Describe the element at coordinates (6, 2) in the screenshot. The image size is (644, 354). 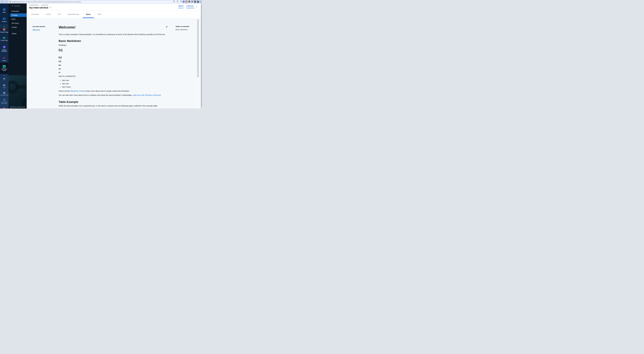
I see `browser-forward-icon` at that location.